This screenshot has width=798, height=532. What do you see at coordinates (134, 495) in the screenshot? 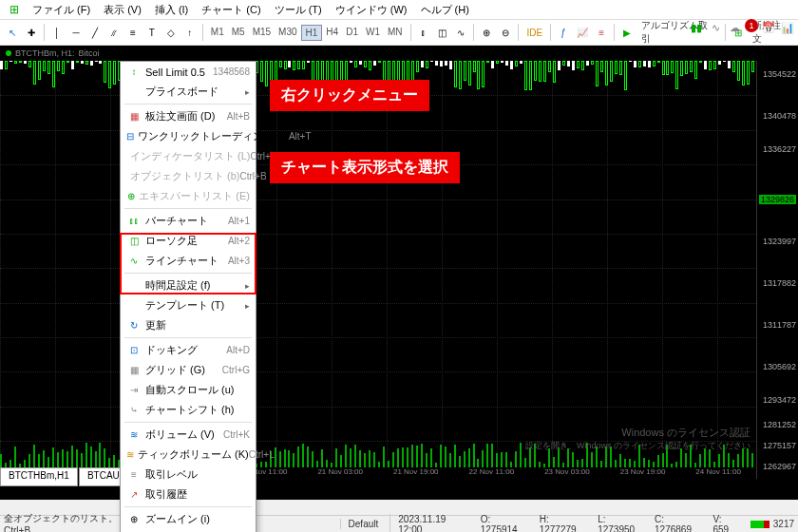
I see `ctx-item-icon: ↗` at bounding box center [134, 495].